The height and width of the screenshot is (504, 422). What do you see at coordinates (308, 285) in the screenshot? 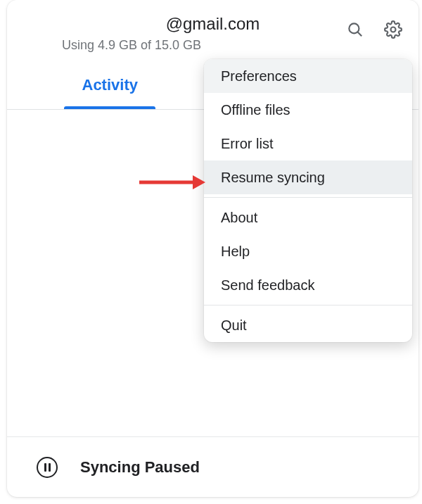
I see `menu-send-feedback: Send feedback` at bounding box center [308, 285].